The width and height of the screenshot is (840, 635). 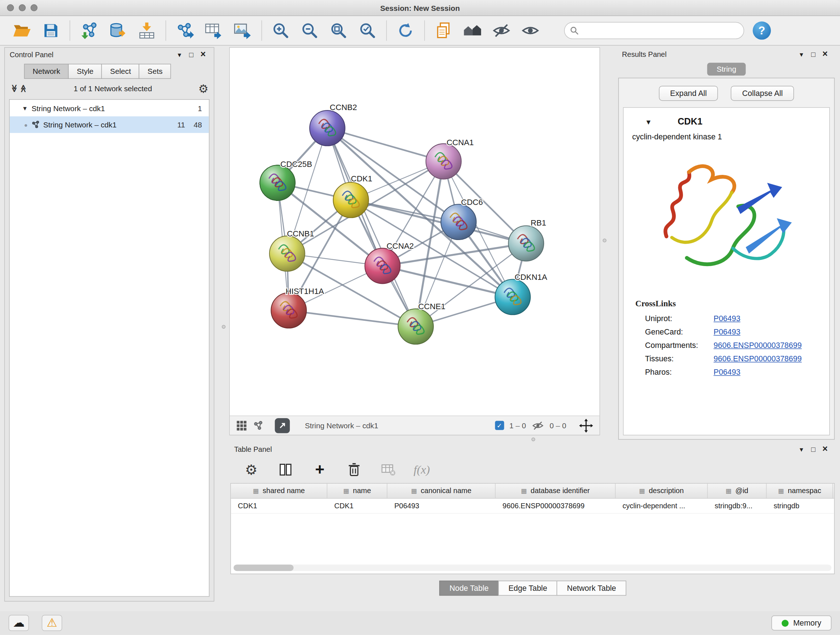 What do you see at coordinates (327, 128) in the screenshot?
I see `network-node-CCNB2` at bounding box center [327, 128].